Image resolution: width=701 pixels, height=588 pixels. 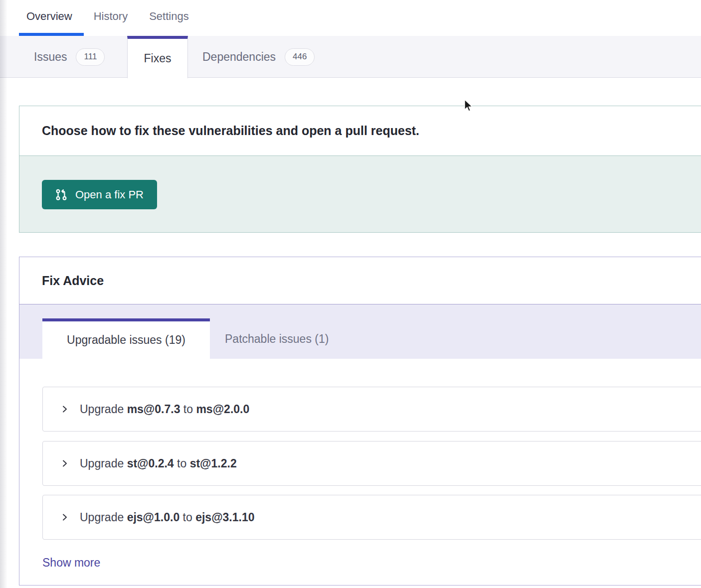 I want to click on upgrade-item-ejs: Upgrade ejs@1.0.0 to ejs@3.1.10, so click(x=372, y=517).